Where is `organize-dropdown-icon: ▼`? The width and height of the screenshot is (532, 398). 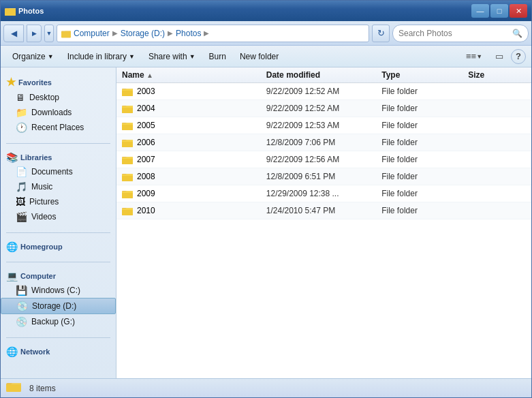
organize-dropdown-icon: ▼ is located at coordinates (50, 57).